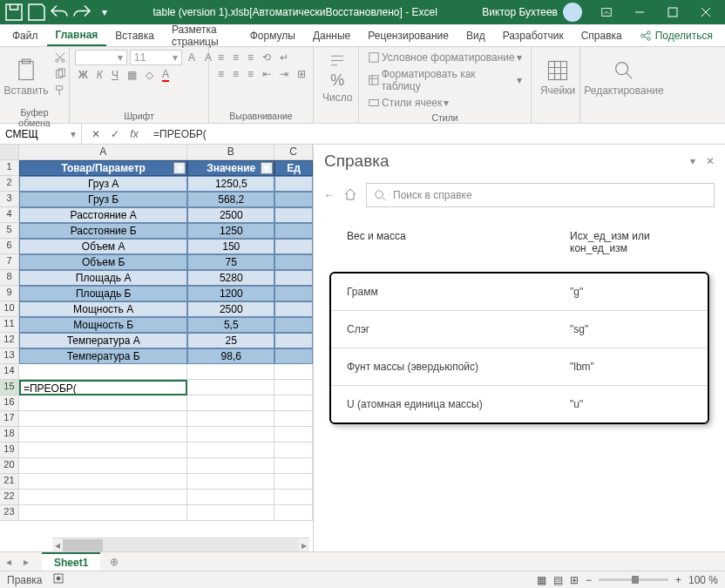  What do you see at coordinates (235, 57) in the screenshot?
I see `align-mid-icon: ≡` at bounding box center [235, 57].